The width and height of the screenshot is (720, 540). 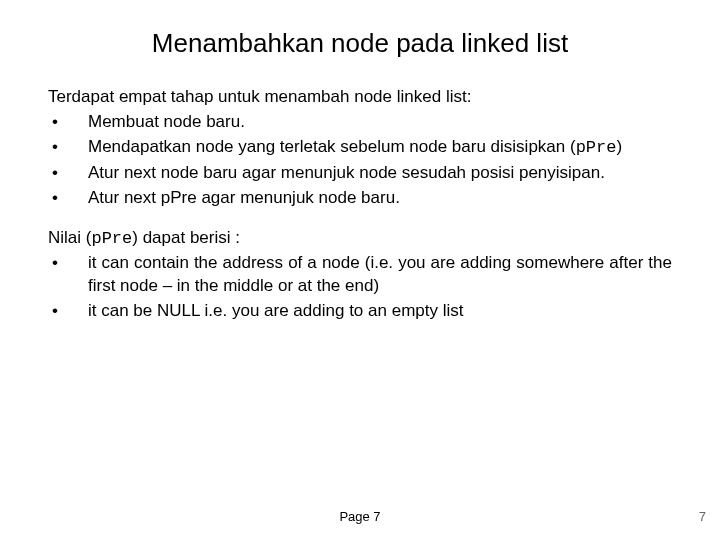 I want to click on nilai-line: Nilai (pPre) dapat berisi :, so click(x=360, y=238).